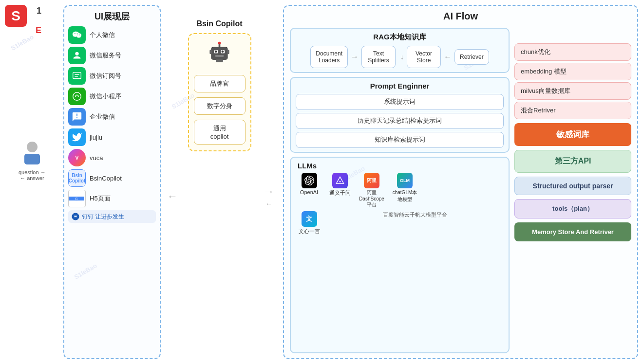 The width and height of the screenshot is (643, 364). Describe the element at coordinates (399, 102) in the screenshot. I see `prompt-item-system: 系统提示词` at that location.